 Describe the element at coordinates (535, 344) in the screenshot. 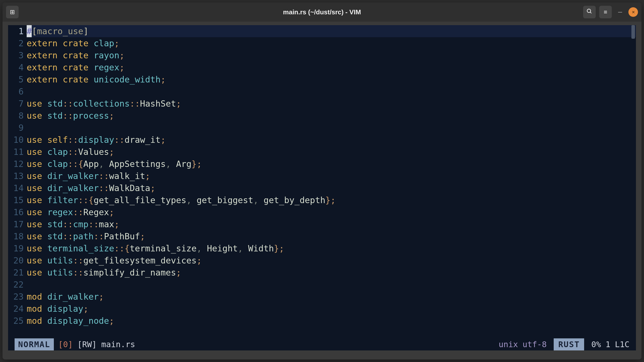

I see `file-encoding: utf-8` at that location.